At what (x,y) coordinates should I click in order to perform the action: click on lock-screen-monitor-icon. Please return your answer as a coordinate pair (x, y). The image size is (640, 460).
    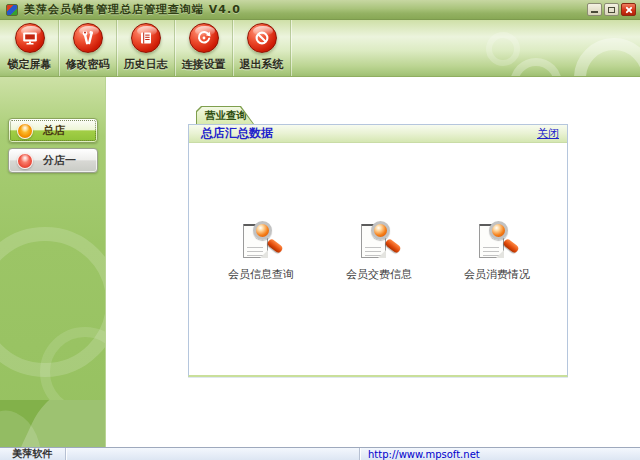
    Looking at the image, I should click on (30, 38).